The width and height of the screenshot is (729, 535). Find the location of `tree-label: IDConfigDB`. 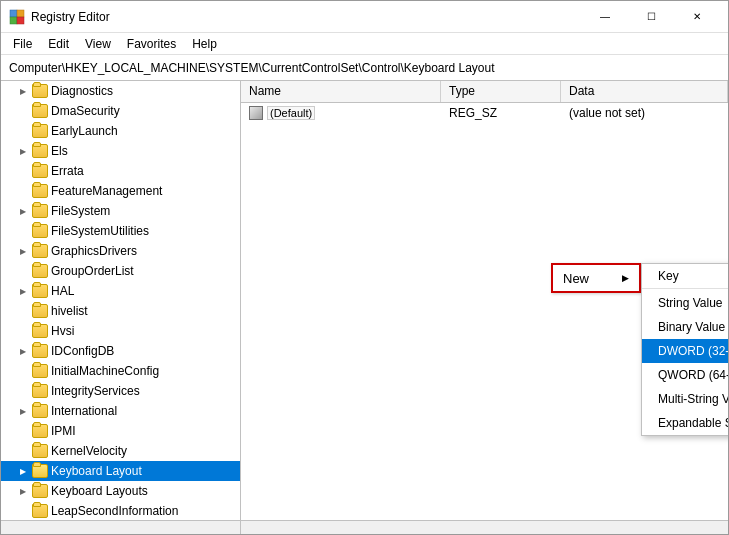

tree-label: IDConfigDB is located at coordinates (82, 351).